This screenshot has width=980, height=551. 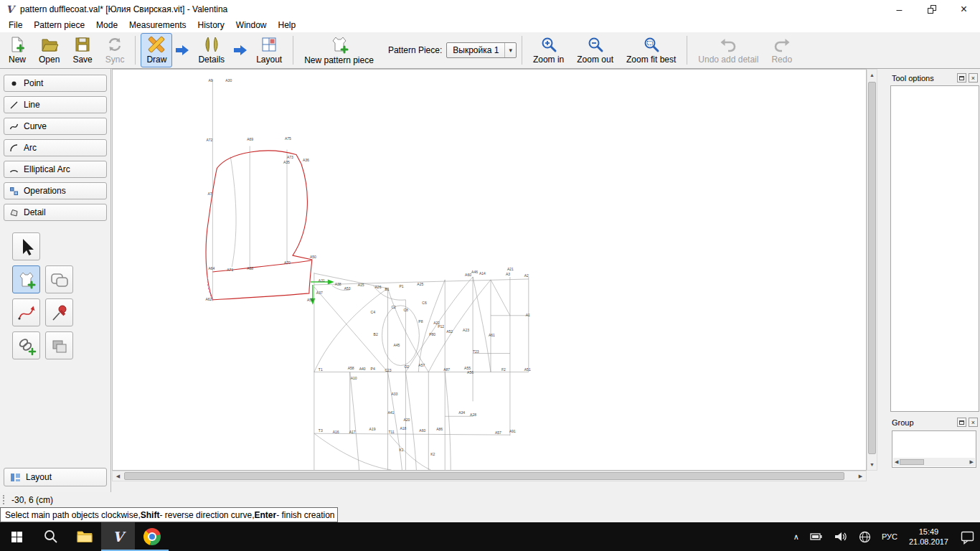 What do you see at coordinates (339, 50) in the screenshot?
I see `new-pattern-piece-button: New pattern piece` at bounding box center [339, 50].